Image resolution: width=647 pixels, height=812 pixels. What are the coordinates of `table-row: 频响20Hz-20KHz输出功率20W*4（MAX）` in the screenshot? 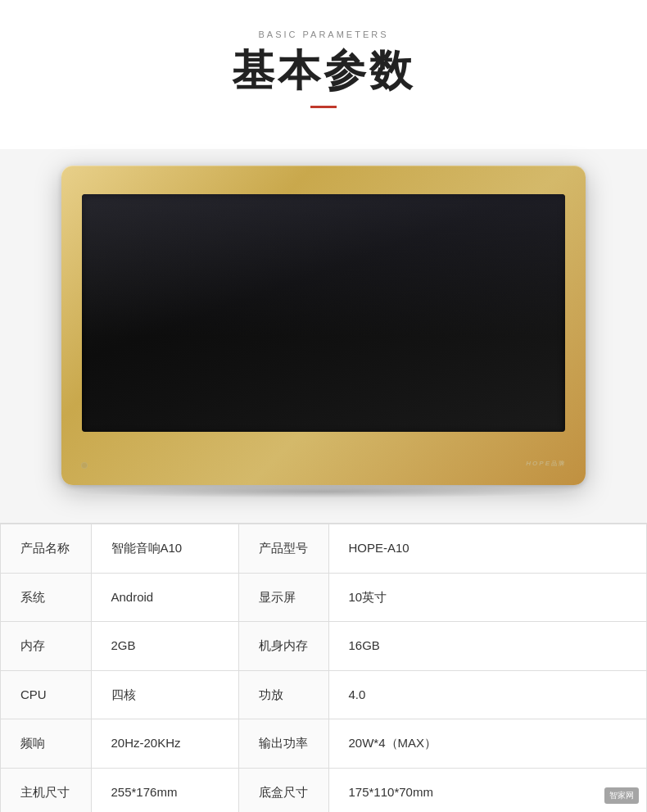 It's located at (324, 744).